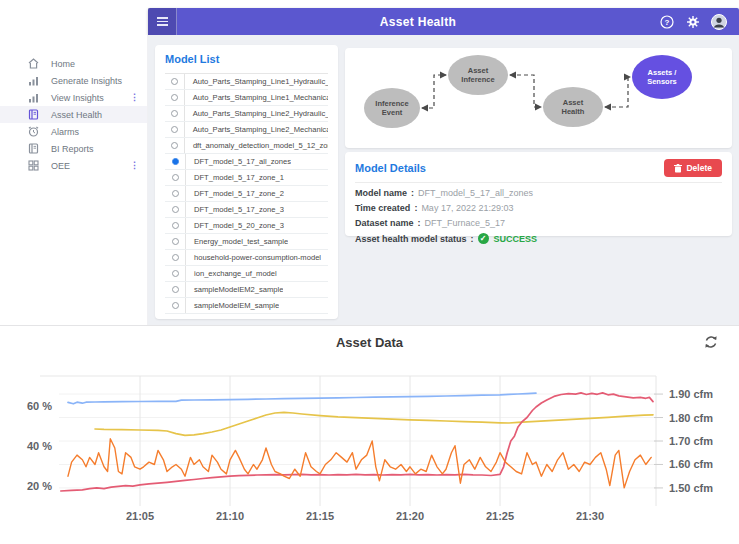  What do you see at coordinates (235, 194) in the screenshot?
I see `model-name-label: DFT_model_5_17_zone_2` at bounding box center [235, 194].